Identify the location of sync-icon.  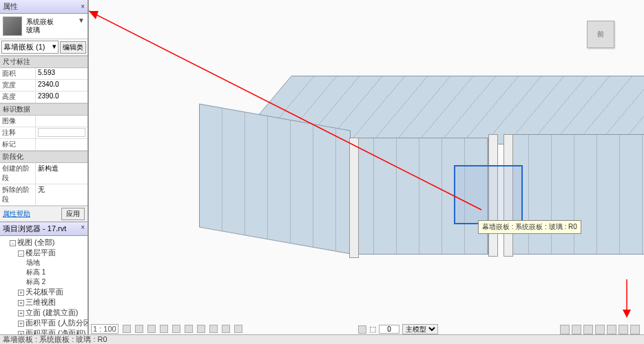
(565, 330).